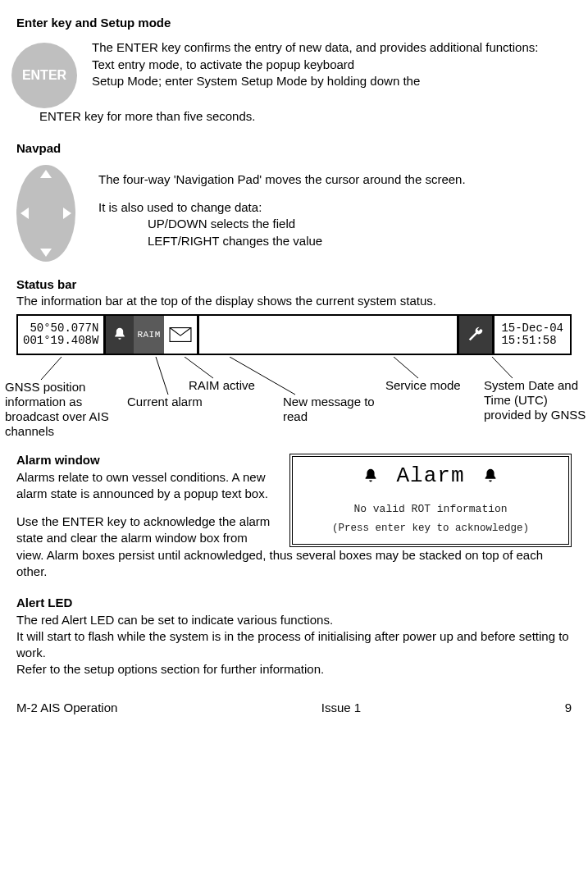 Image resolution: width=588 pixels, height=881 pixels. I want to click on callout-sysdate: System Date and Time (UTC) provided by G…, so click(536, 400).